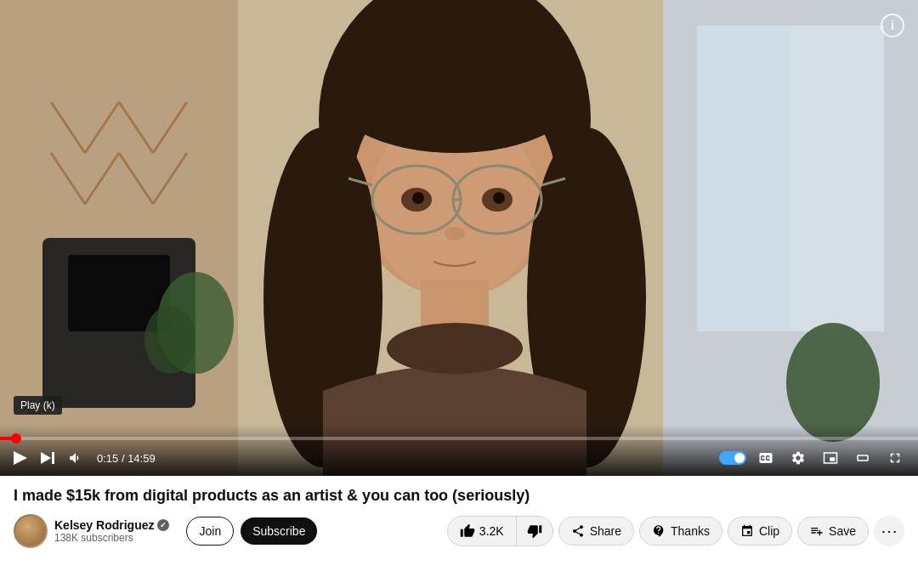 This screenshot has height=588, width=918. What do you see at coordinates (760, 531) in the screenshot?
I see `clip-button: Clip` at bounding box center [760, 531].